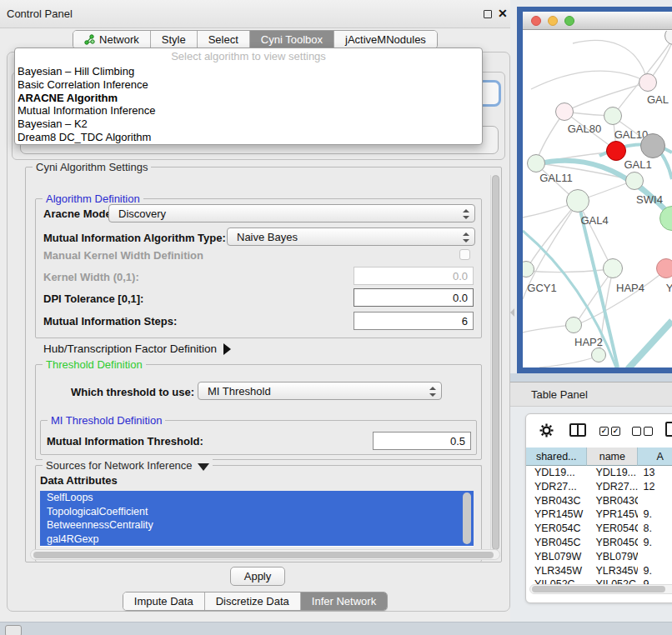 The width and height of the screenshot is (672, 635). I want to click on table-row: YBR045CYBR045C9., so click(599, 543).